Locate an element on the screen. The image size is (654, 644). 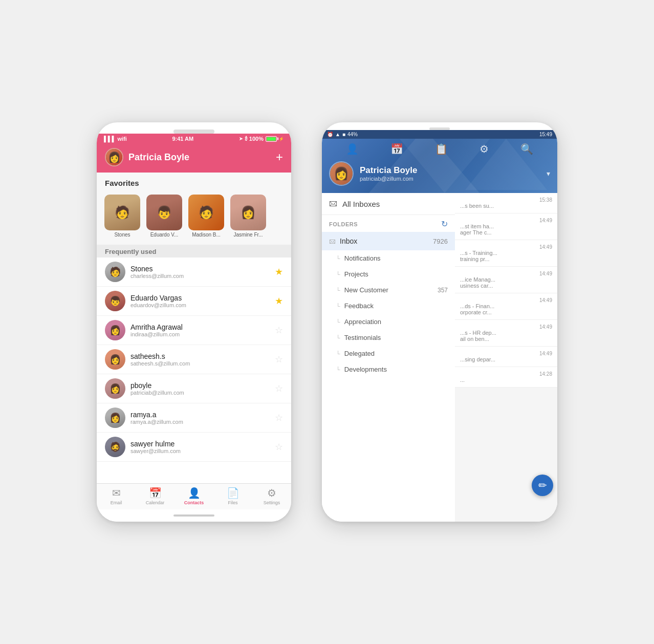
contact-item-ramya: 👩 ramya.a ramya.a@zillum.com ☆ is located at coordinates (194, 418).